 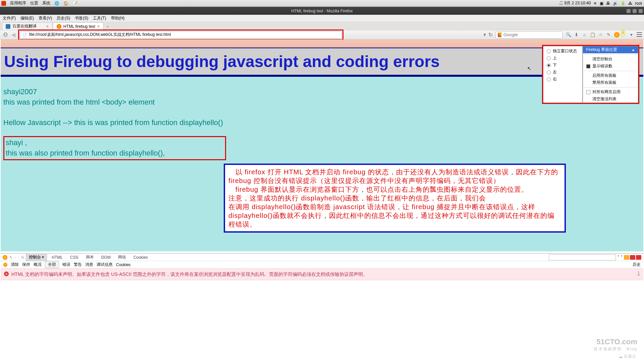 What do you see at coordinates (563, 74) in the screenshot?
I see `firebug-position-submenu: 独立窗口状态 上 下 左 右` at bounding box center [563, 74].